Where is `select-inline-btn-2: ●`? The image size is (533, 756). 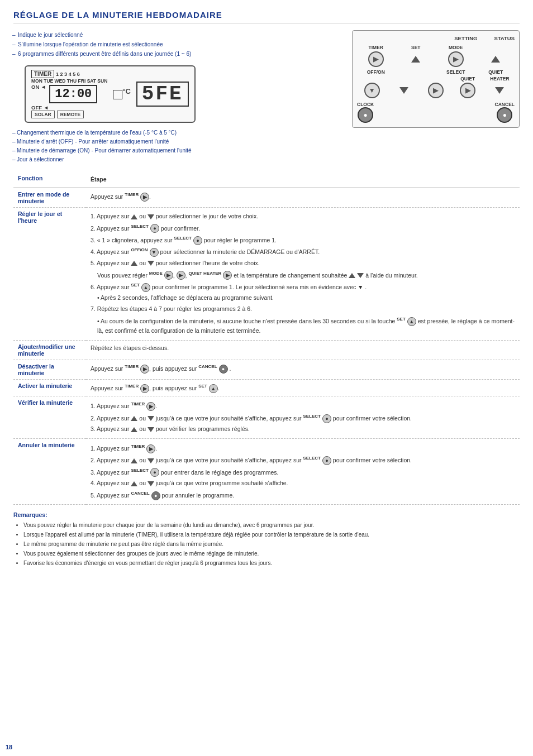
select-inline-btn-2: ● is located at coordinates (198, 241).